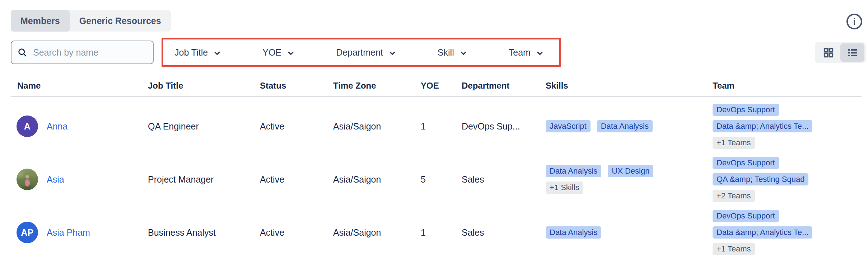 This screenshot has width=868, height=259. What do you see at coordinates (564, 188) in the screenshot?
I see `more-skills-badge: +1 Skills` at bounding box center [564, 188].